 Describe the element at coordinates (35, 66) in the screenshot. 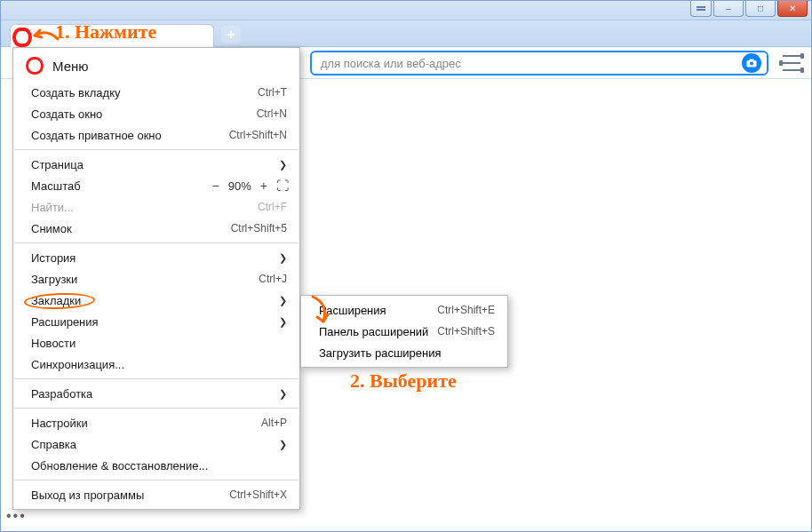

I see `opera-logo-icon` at that location.